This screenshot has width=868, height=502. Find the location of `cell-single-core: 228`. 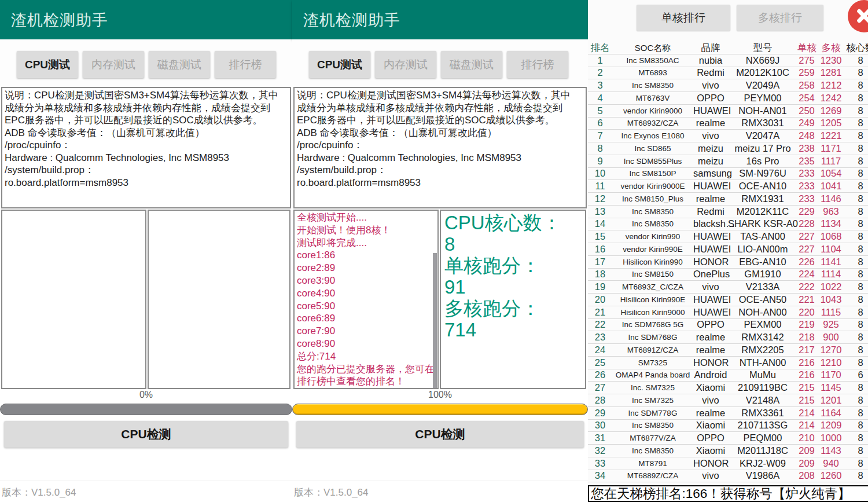

cell-single-core: 228 is located at coordinates (807, 223).